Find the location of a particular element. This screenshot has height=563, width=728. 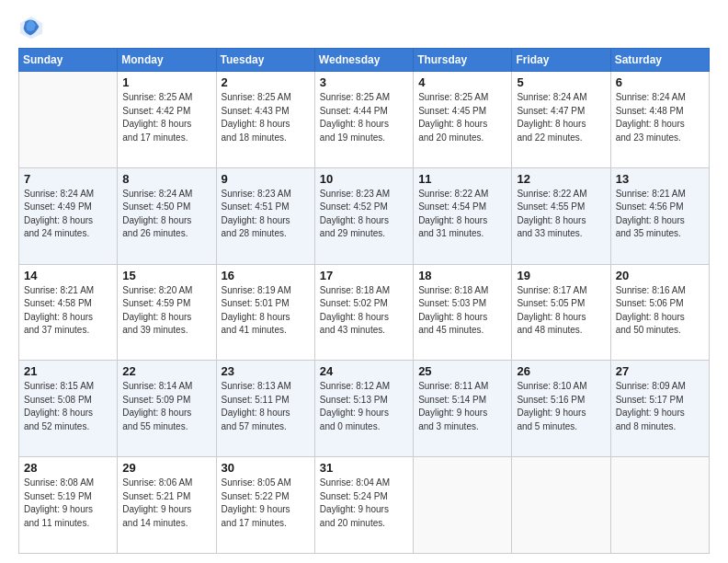

day-number: 2 is located at coordinates (266, 83).